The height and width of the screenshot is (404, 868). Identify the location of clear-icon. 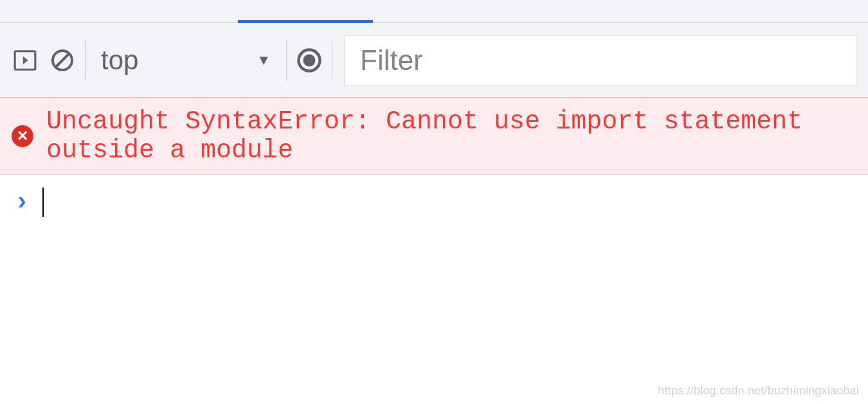
(62, 60).